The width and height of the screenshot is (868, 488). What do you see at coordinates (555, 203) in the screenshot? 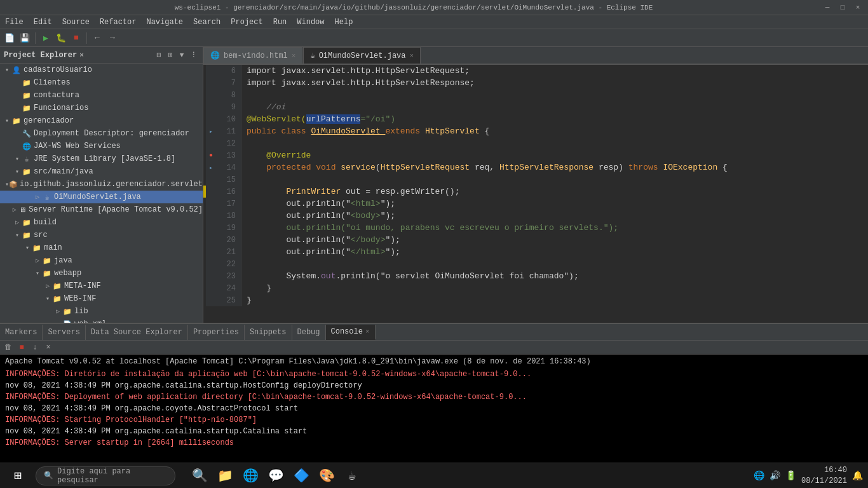
I see `line-content: out.println("<html>");` at bounding box center [555, 203].